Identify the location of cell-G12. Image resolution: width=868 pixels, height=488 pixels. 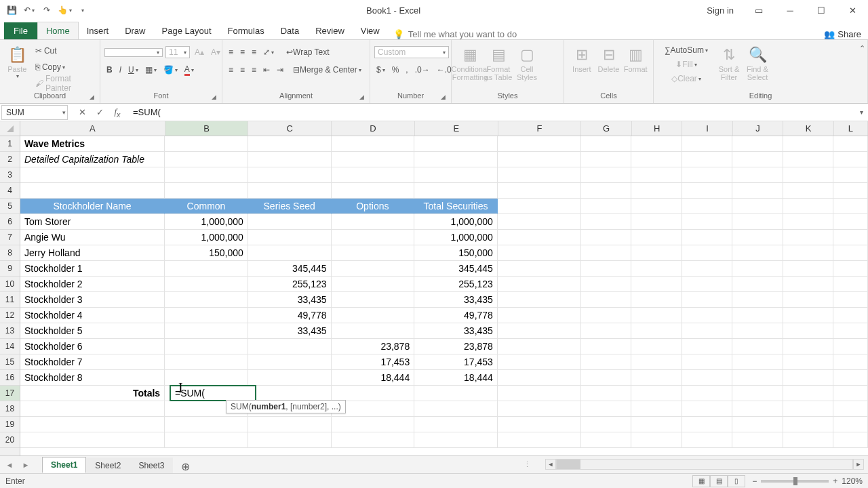
(606, 316).